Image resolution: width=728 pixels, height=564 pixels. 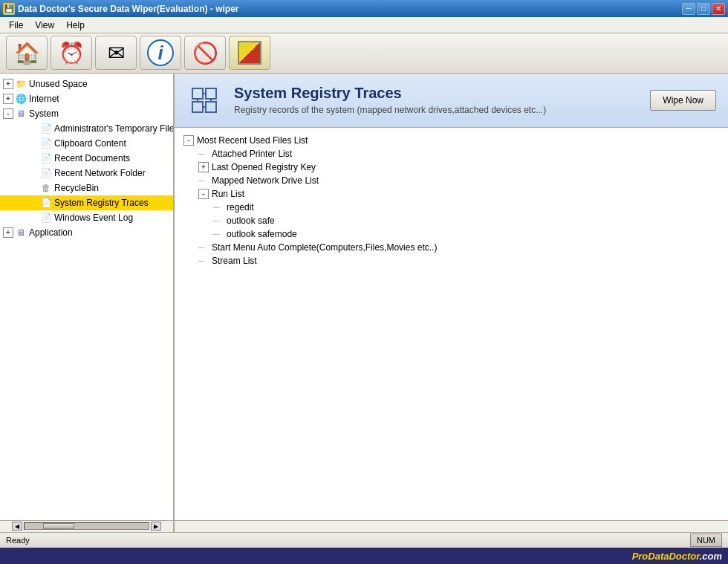 What do you see at coordinates (264, 167) in the screenshot?
I see `tree-item-label: Last Opened Registry Key` at bounding box center [264, 167].